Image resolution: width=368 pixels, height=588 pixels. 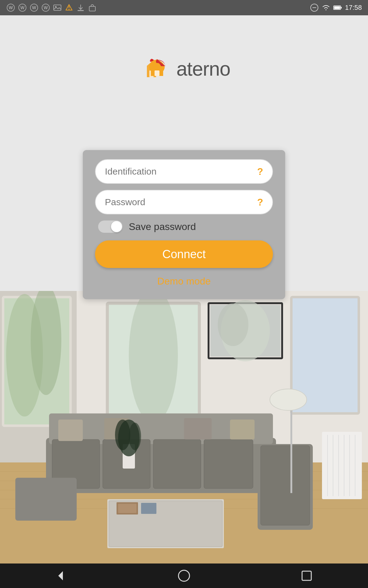 What do you see at coordinates (260, 202) in the screenshot?
I see `password-help-icon: ?` at bounding box center [260, 202].